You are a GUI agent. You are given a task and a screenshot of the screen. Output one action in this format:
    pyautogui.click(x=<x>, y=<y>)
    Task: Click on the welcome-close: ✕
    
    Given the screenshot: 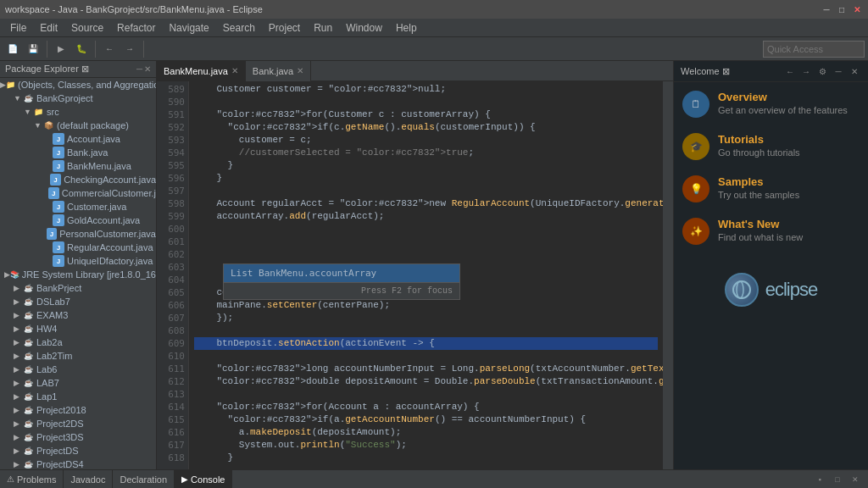 What is the action you would take?
    pyautogui.click(x=854, y=71)
    